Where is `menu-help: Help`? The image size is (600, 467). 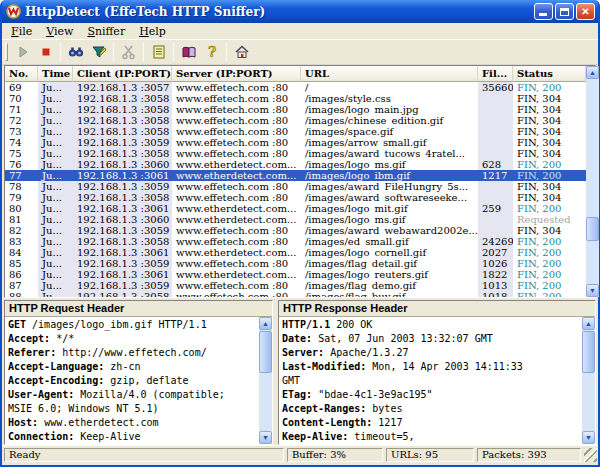
menu-help: Help is located at coordinates (152, 32).